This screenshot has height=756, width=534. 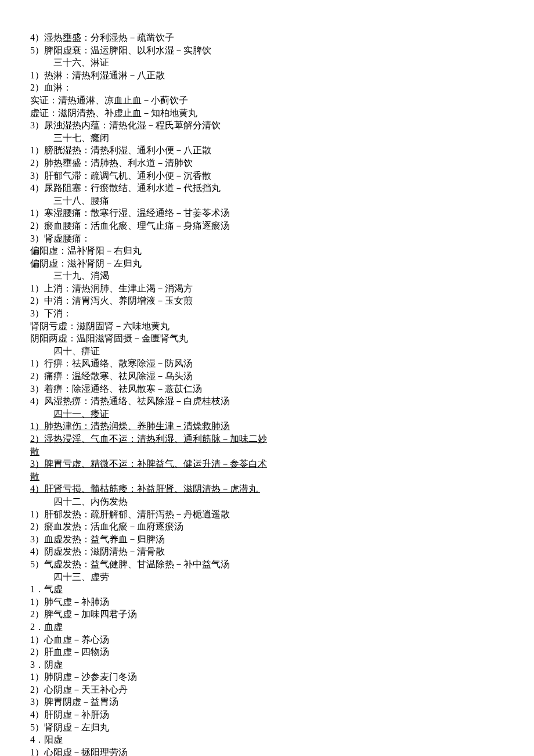 I want to click on text-line: 4）风湿热痹：清热通络、祛风除湿－白虎桂枝汤, so click(x=265, y=401).